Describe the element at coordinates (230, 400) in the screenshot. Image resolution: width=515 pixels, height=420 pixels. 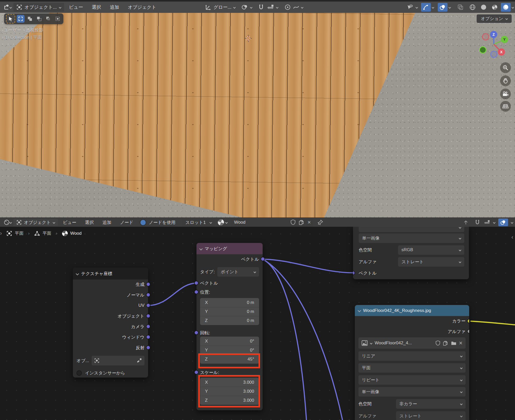
I see `scale-z-slider: Z3.000` at that location.